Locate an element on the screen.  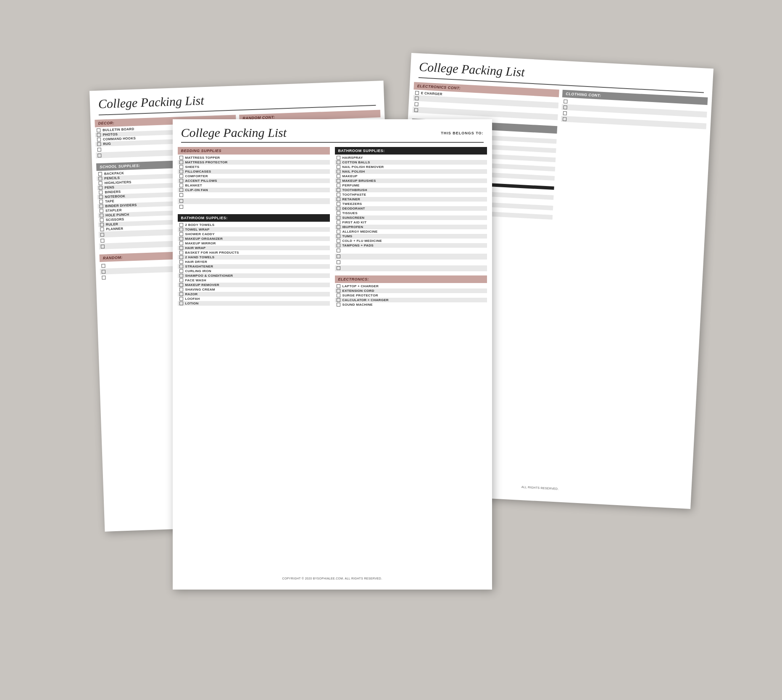
cb-br19 is located at coordinates (339, 241).